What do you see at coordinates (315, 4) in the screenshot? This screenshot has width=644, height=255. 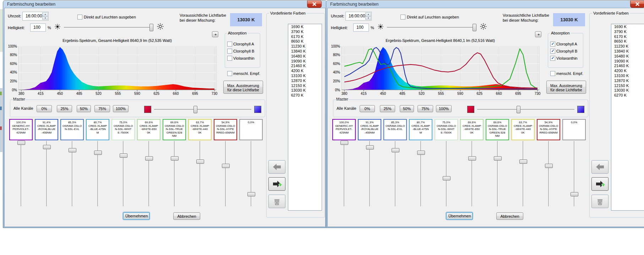 I see `close-button` at bounding box center [315, 4].